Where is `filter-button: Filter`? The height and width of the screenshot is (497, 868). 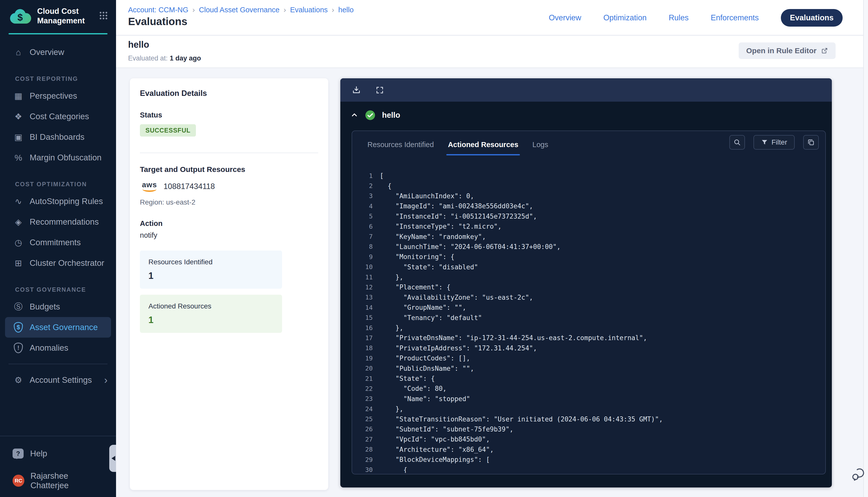
filter-button: Filter is located at coordinates (774, 142).